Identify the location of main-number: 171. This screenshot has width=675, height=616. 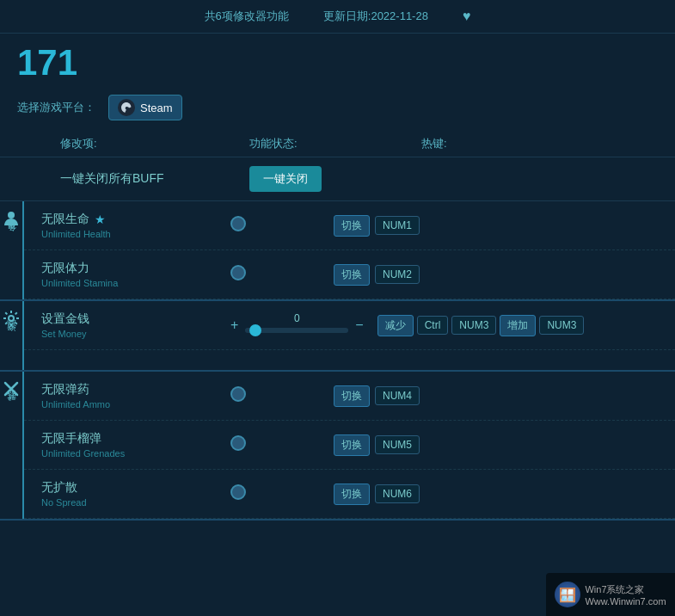
(337, 60).